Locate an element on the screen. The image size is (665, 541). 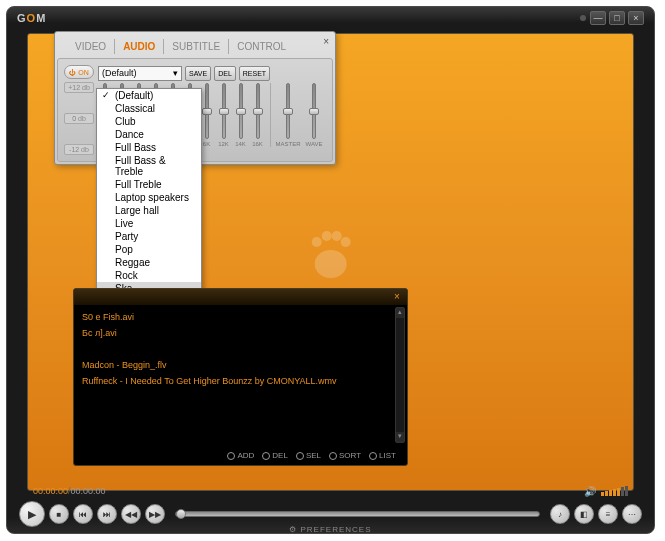
seek-bar is located at coordinates (358, 514).